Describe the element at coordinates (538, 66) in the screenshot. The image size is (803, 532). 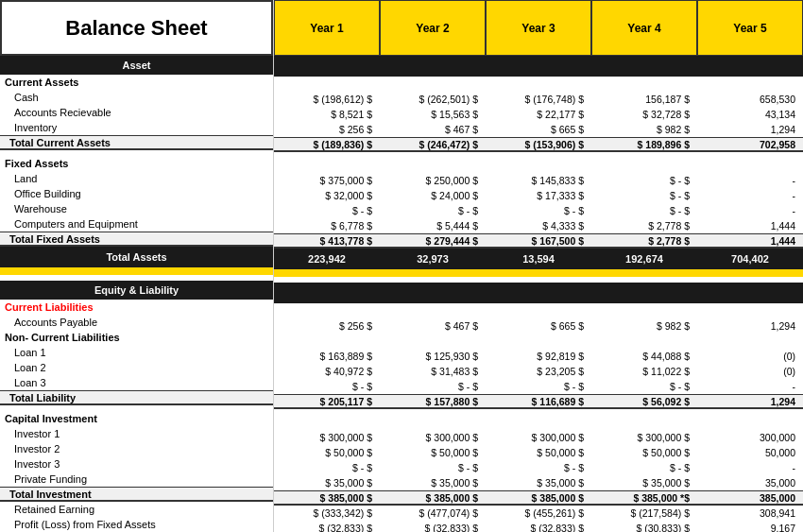
I see `data-asset-header` at that location.